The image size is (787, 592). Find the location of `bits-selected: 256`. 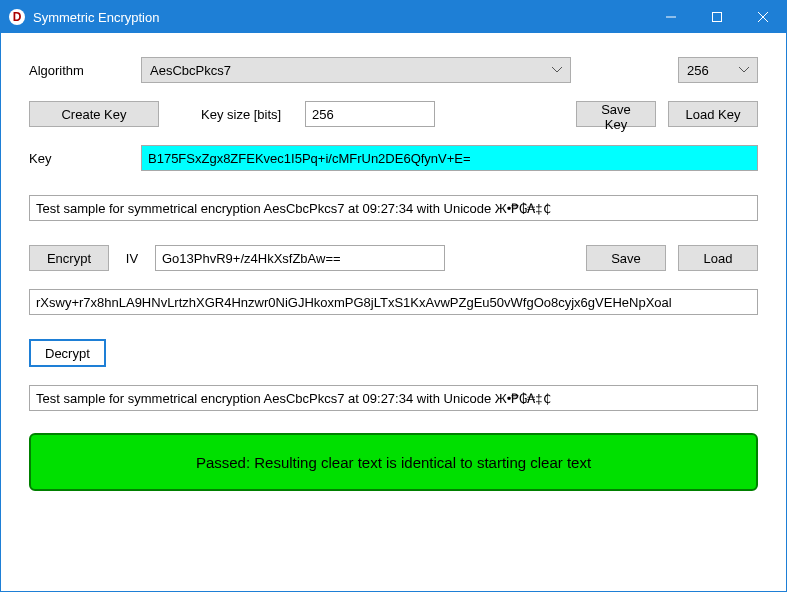

bits-selected: 256 is located at coordinates (698, 70).